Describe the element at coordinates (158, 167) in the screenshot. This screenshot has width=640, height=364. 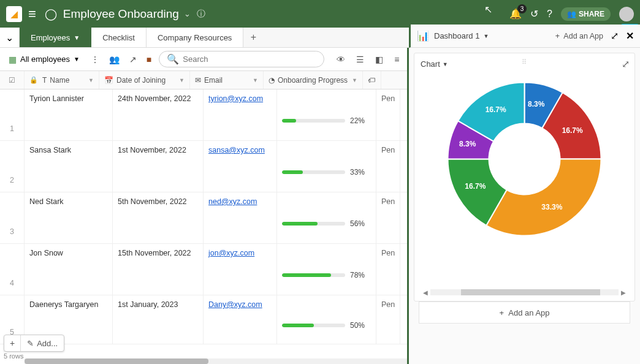
I see `cell-date: 1st November, 2022` at that location.